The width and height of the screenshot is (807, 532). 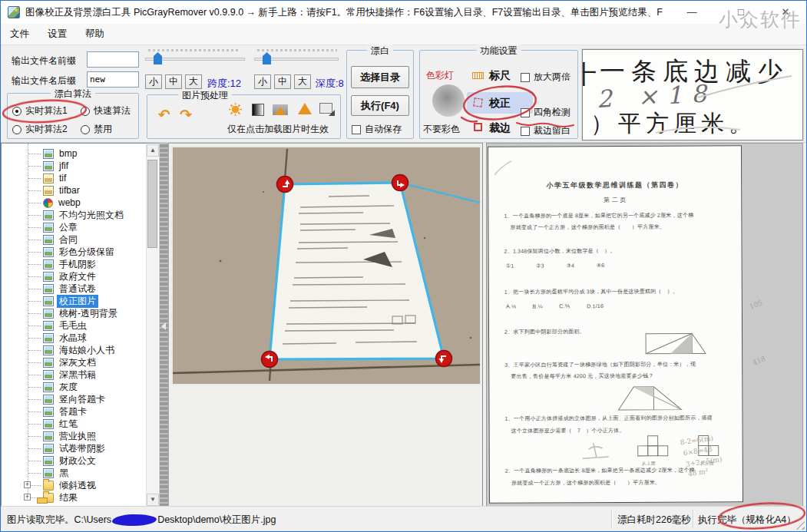 I want to click on tree-item: + 桃树-透明背景, so click(x=74, y=313).